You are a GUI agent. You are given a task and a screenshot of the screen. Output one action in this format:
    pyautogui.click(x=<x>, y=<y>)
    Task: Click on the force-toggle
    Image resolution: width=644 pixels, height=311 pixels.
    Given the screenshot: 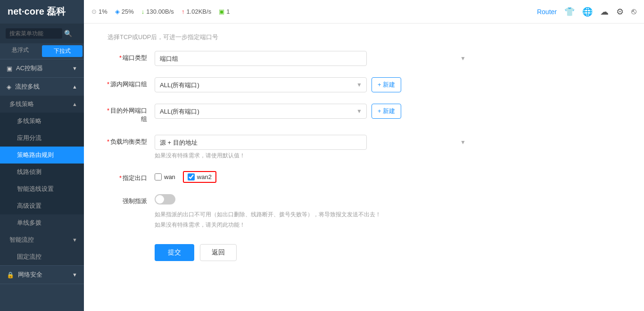 What is the action you would take?
    pyautogui.click(x=165, y=199)
    